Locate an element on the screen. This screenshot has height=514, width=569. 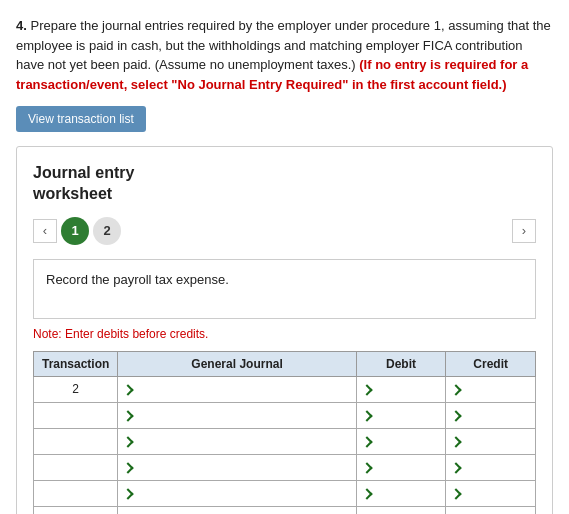
col-header-credit: Credit is located at coordinates (491, 364).